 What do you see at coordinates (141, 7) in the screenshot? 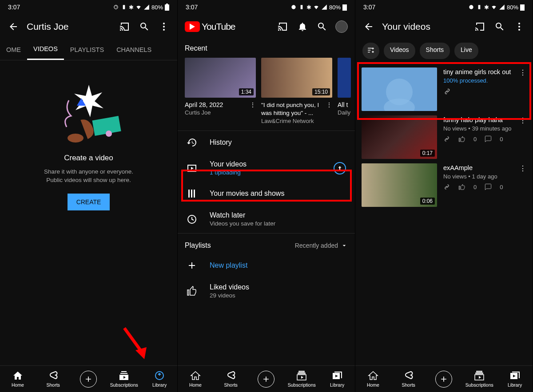
I see `status-icons: ✱ 80%` at bounding box center [141, 7].